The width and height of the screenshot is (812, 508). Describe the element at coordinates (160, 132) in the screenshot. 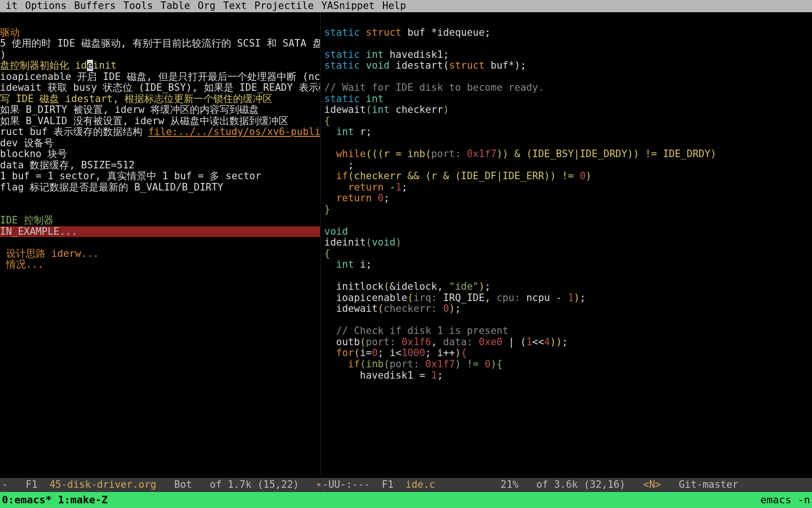

I see `org-text: ruct buf 表示缓存的数据结构 file:../../study/os/x…` at that location.